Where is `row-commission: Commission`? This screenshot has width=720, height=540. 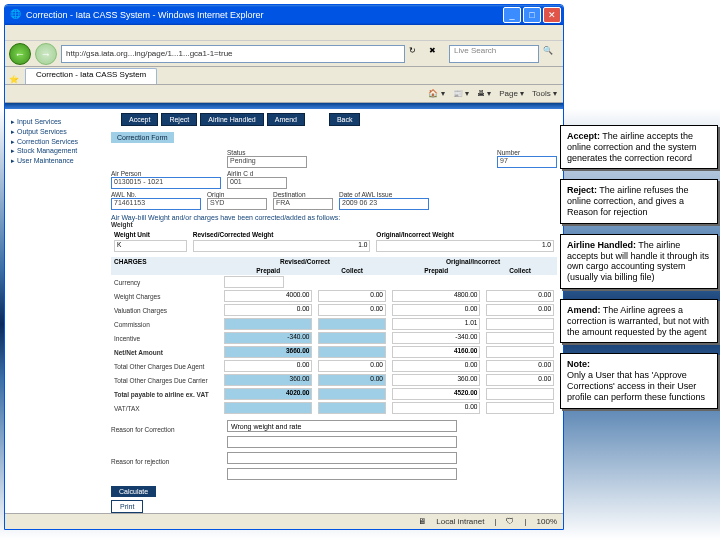 row-commission: Commission is located at coordinates (166, 324).